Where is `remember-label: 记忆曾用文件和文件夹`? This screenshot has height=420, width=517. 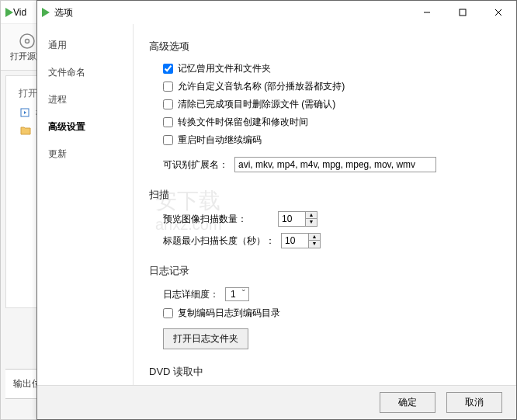 remember-label: 记忆曾用文件和文件夹 is located at coordinates (224, 68).